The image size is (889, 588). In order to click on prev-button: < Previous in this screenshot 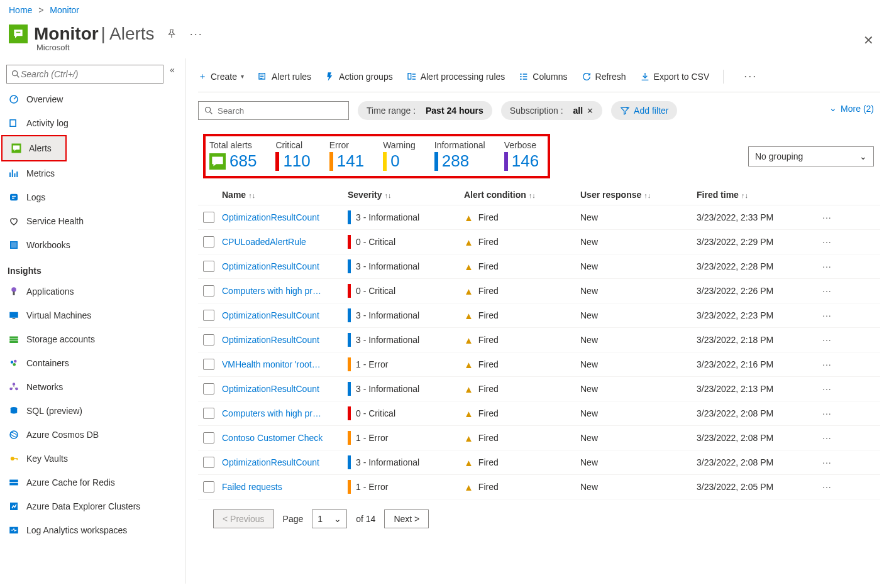, I will do `click(244, 519)`.